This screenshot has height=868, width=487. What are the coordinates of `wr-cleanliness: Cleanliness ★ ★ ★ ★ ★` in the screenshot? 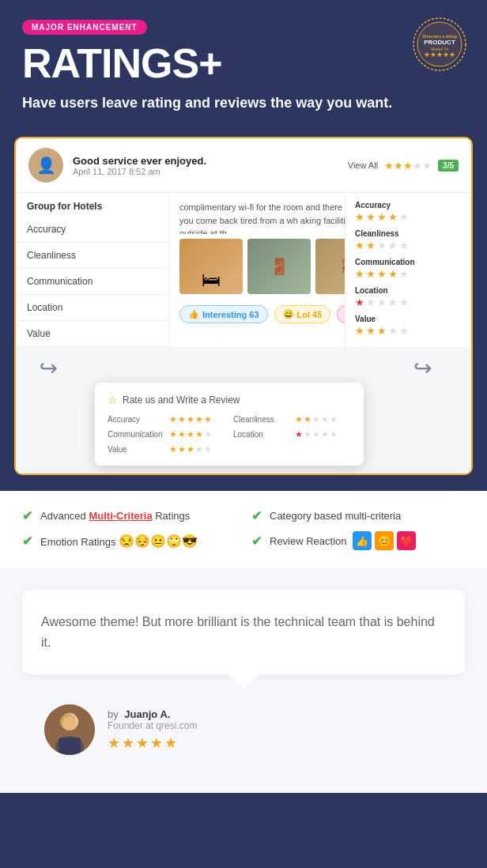 It's located at (293, 419).